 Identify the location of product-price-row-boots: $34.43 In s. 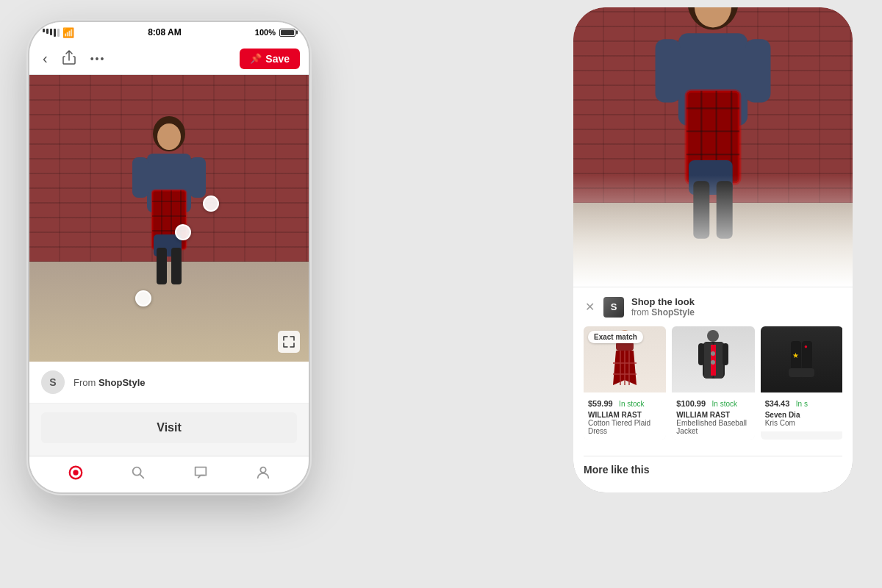
(802, 403).